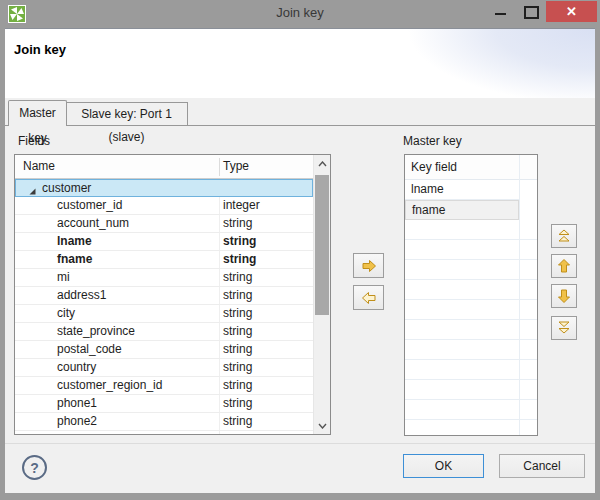 This screenshot has height=500, width=600. Describe the element at coordinates (77, 404) in the screenshot. I see `field-name: phone1` at that location.